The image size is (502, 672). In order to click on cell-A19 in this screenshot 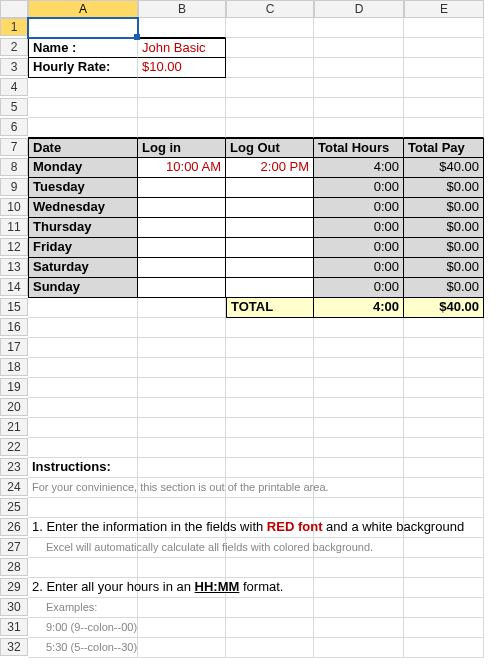, I will do `click(83, 388)`.